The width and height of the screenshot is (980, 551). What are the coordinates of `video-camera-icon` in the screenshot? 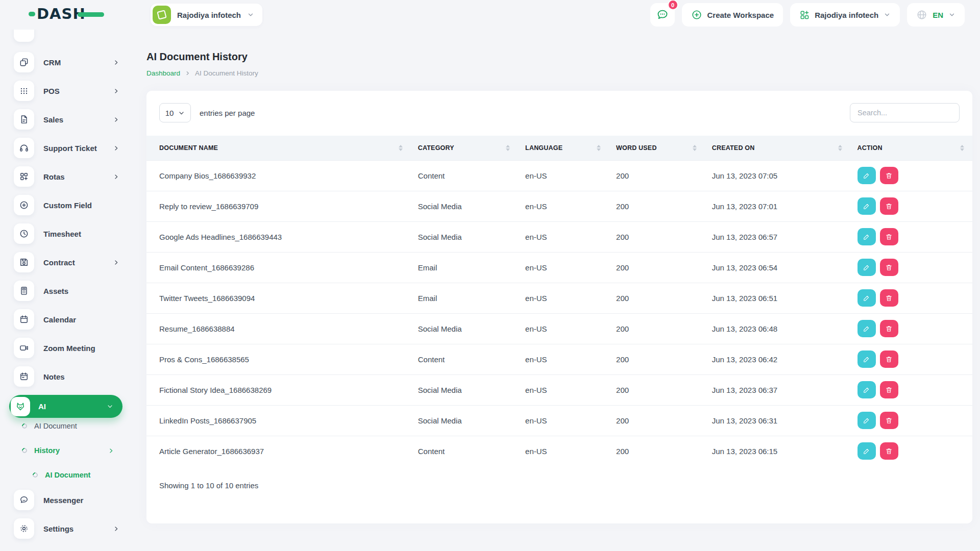 It's located at (24, 348).